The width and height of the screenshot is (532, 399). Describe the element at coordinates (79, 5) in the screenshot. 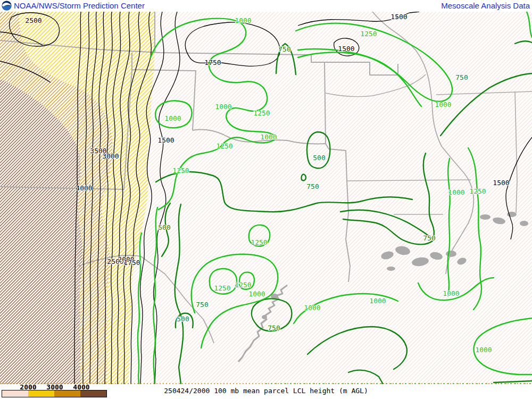

I see `spc-site-title-link: NOAA/NWS/Storm Prediction Center` at that location.